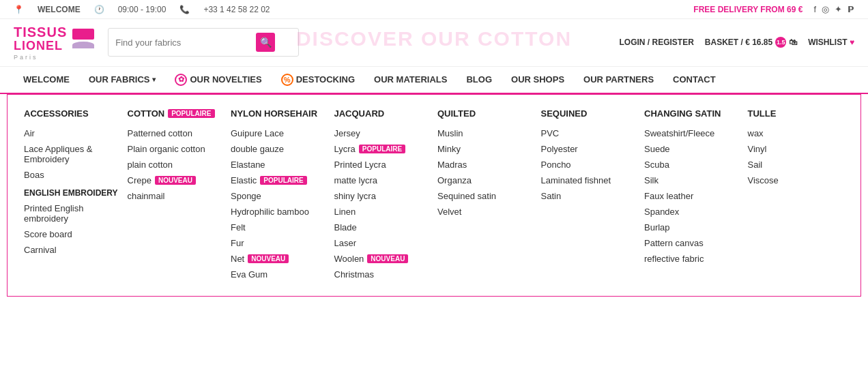  Describe the element at coordinates (283, 180) in the screenshot. I see `item-badge-2-3: POPULAIRE` at that location.